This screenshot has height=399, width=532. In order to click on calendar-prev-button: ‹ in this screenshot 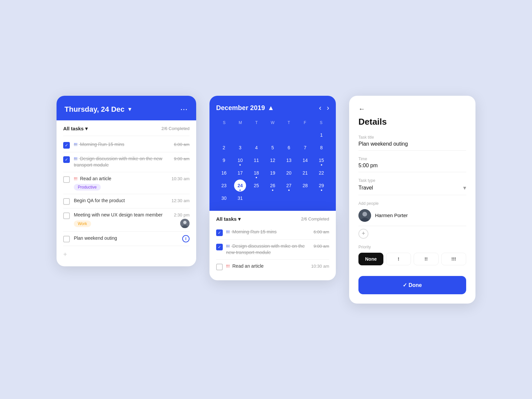, I will do `click(320, 108)`.